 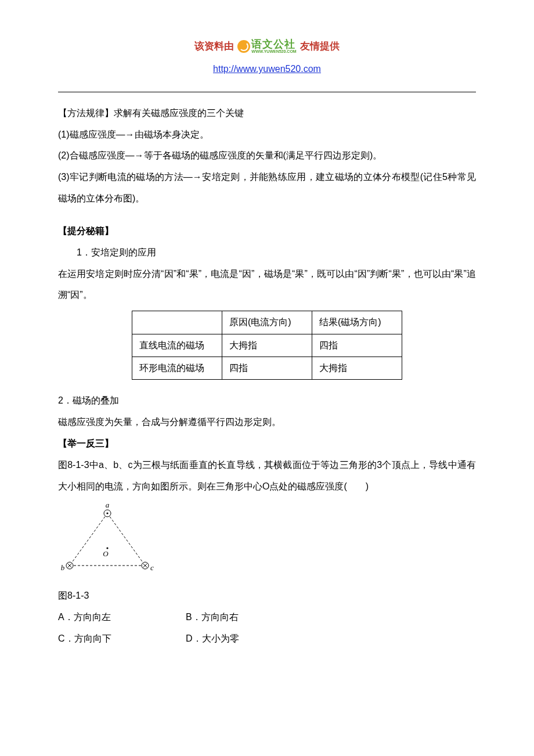 I want to click on label-b: b, so click(x=63, y=568).